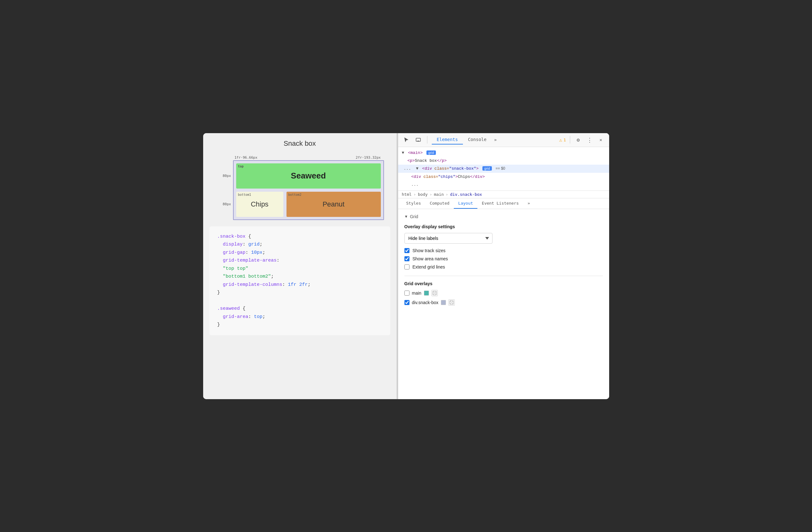 The height and width of the screenshot is (532, 812). What do you see at coordinates (500, 204) in the screenshot?
I see `tab-event-listeners: Event Listeners` at bounding box center [500, 204].